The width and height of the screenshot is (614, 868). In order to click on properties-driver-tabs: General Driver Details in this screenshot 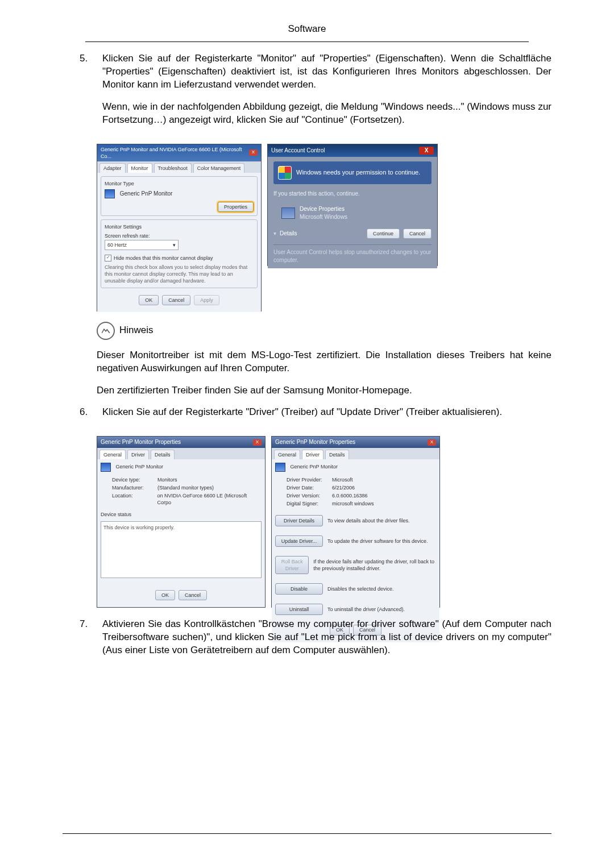, I will do `click(356, 454)`.